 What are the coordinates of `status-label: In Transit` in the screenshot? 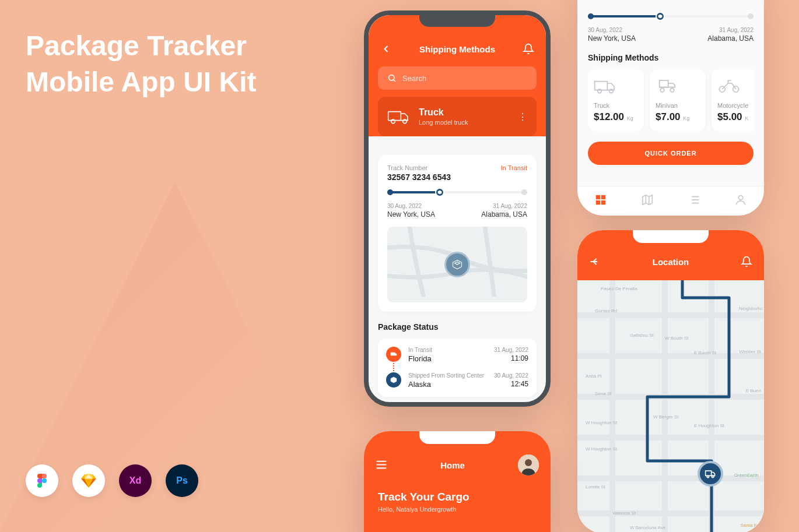 It's located at (448, 350).